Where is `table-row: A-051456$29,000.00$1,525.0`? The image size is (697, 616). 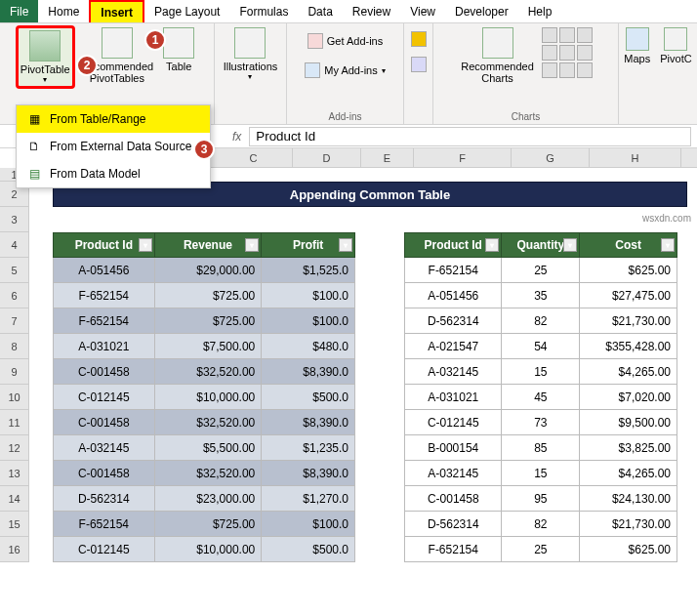 table-row: A-051456$29,000.00$1,525.0 is located at coordinates (205, 270).